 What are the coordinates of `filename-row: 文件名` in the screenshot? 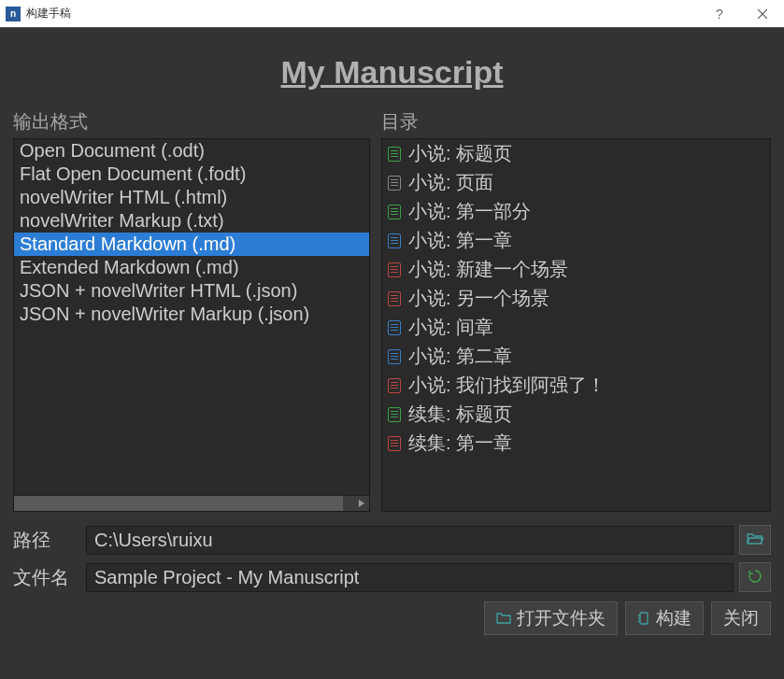 It's located at (392, 577).